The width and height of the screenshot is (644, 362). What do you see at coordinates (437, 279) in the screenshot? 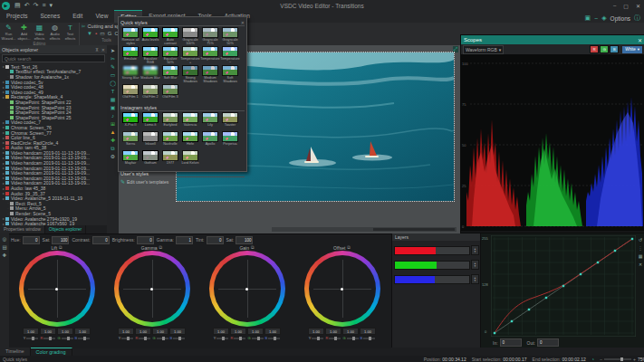
I see `blue-layer-bar: ▴▾` at bounding box center [437, 279].